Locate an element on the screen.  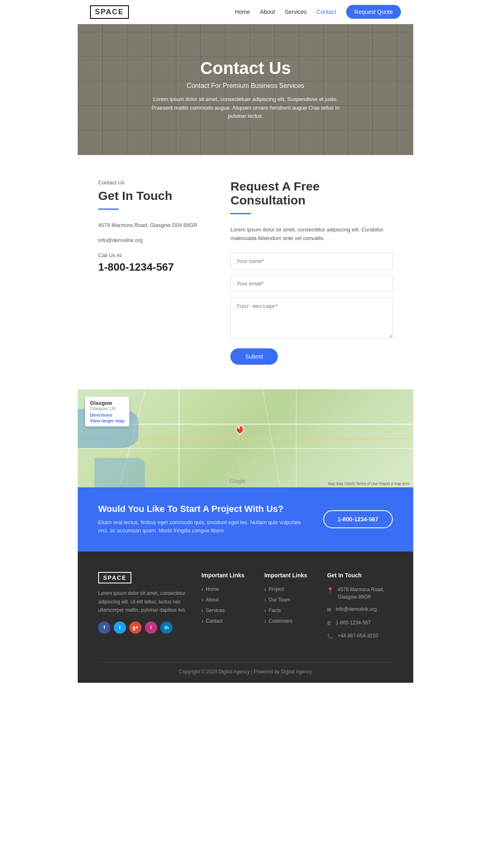
fax-icon: 📞 is located at coordinates (330, 637).